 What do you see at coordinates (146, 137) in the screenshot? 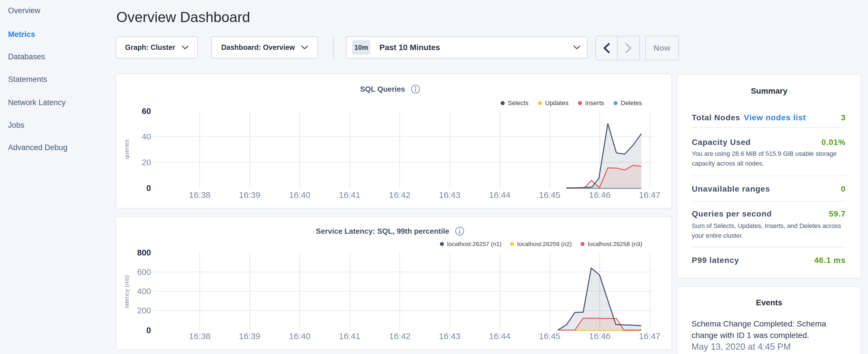
I see `svg-text: 40` at bounding box center [146, 137].